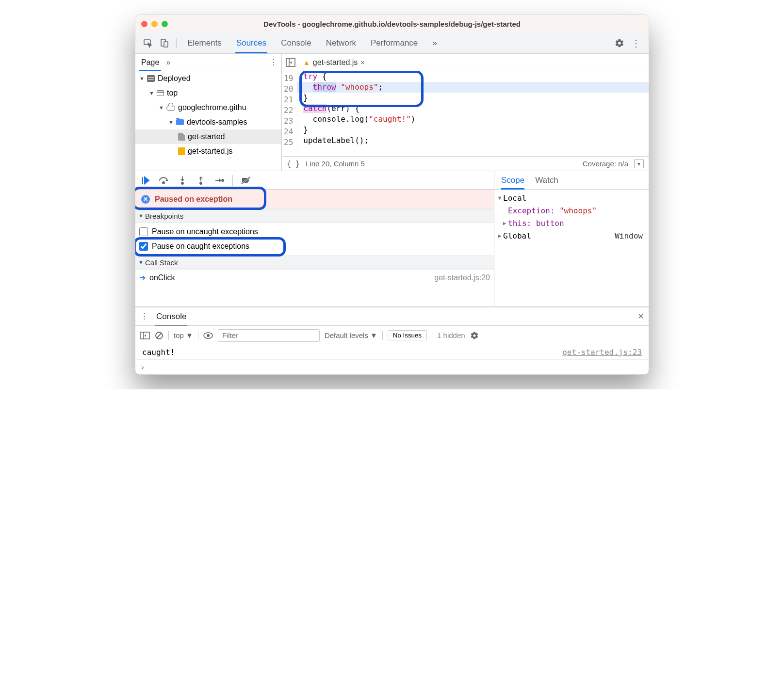 This screenshot has width=784, height=673. What do you see at coordinates (194, 199) in the screenshot?
I see `pause-message: Paused on exception` at bounding box center [194, 199].